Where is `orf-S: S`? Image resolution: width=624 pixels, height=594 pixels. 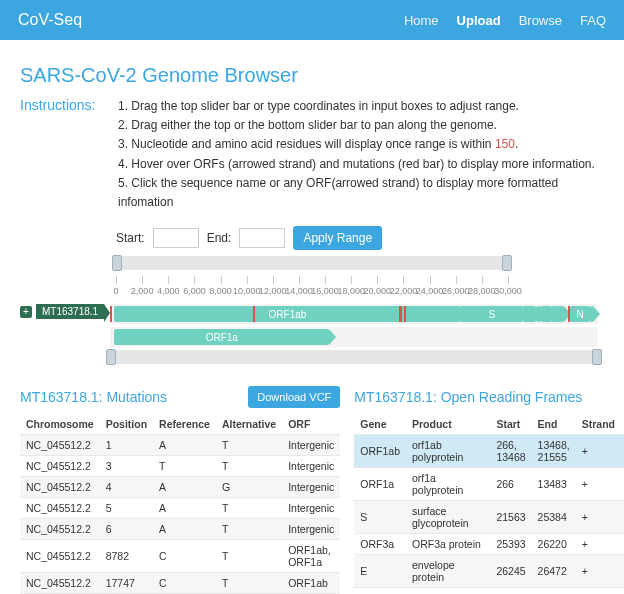
orf-S: S is located at coordinates (492, 314).